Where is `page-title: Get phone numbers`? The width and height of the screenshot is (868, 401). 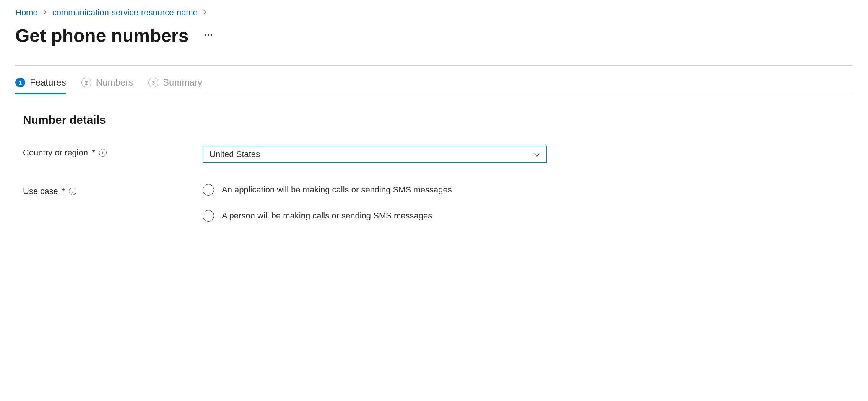 page-title: Get phone numbers is located at coordinates (102, 36).